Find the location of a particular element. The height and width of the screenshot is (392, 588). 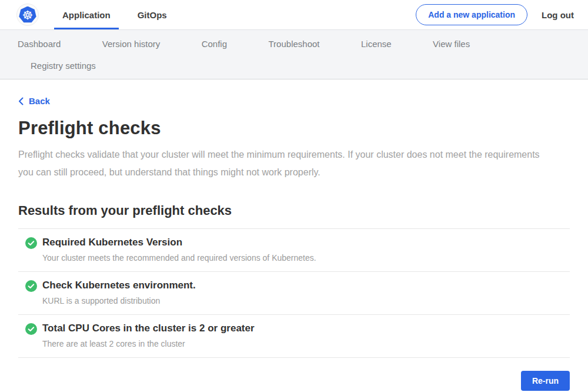

check-message: Your cluster meets the recommended and r… is located at coordinates (306, 258).